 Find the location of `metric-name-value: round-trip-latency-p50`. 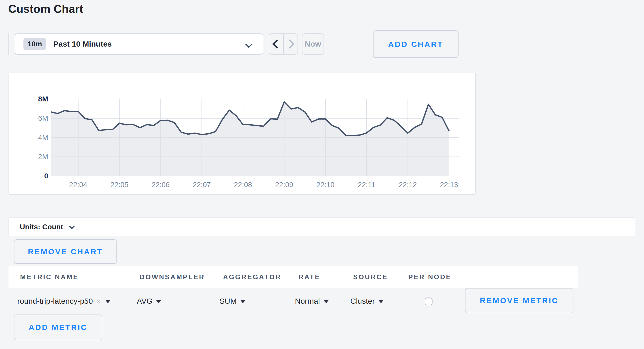

metric-name-value: round-trip-latency-p50 is located at coordinates (55, 301).